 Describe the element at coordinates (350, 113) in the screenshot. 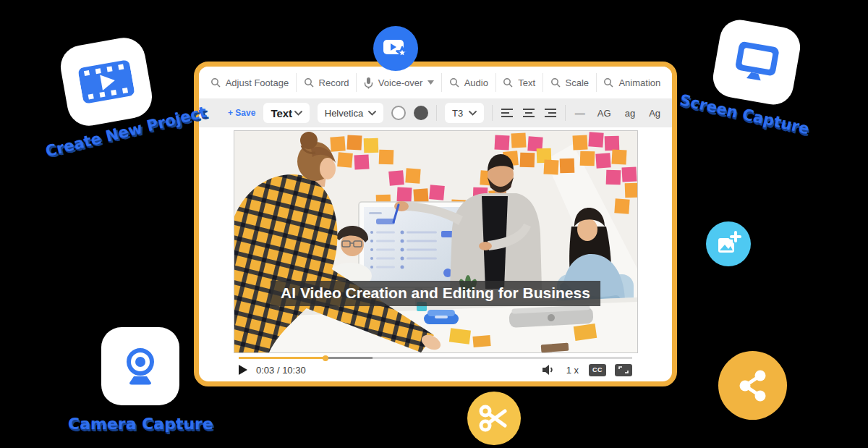

I see `font-family-select: Helvetica` at that location.